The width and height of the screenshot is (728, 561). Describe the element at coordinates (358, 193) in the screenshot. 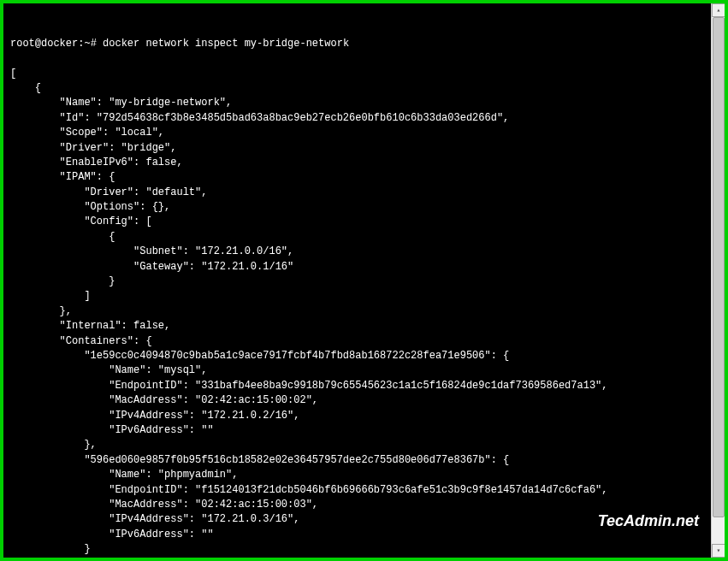

I see `output-line: "Driver": "default",` at that location.